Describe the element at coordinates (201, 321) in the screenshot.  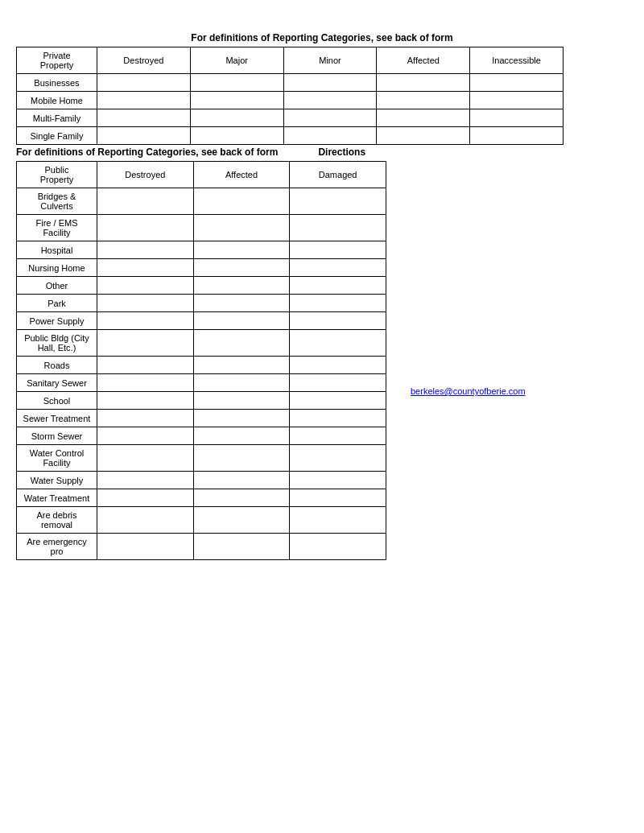
I see `table-row: Power Supply` at that location.